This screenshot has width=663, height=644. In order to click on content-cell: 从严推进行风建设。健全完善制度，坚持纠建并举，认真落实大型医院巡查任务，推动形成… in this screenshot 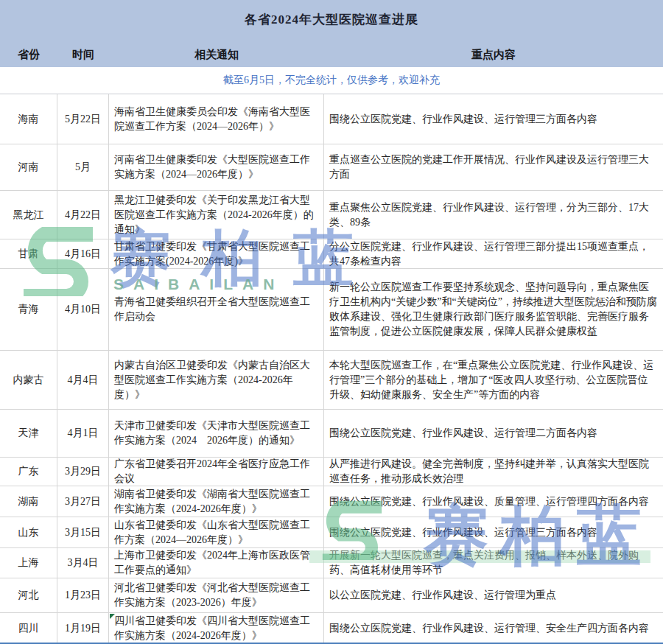, I will do `click(494, 472)`.